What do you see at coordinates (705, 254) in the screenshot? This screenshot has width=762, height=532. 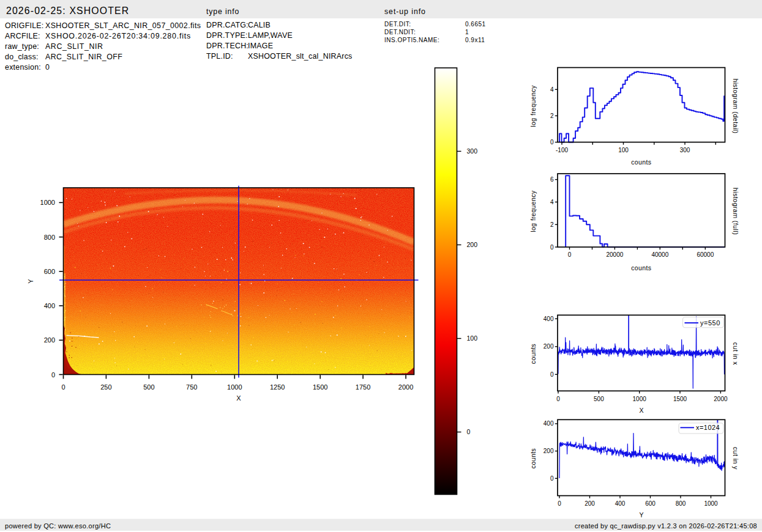 I see `svg-text: 60000` at bounding box center [705, 254].